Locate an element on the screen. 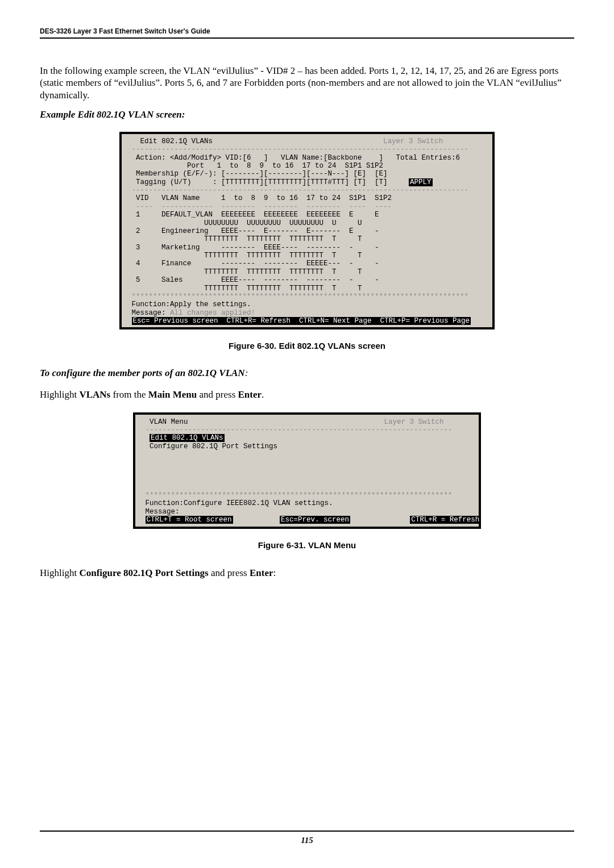 Image resolution: width=614 pixels, height=868 pixels. header-rule is located at coordinates (307, 38).